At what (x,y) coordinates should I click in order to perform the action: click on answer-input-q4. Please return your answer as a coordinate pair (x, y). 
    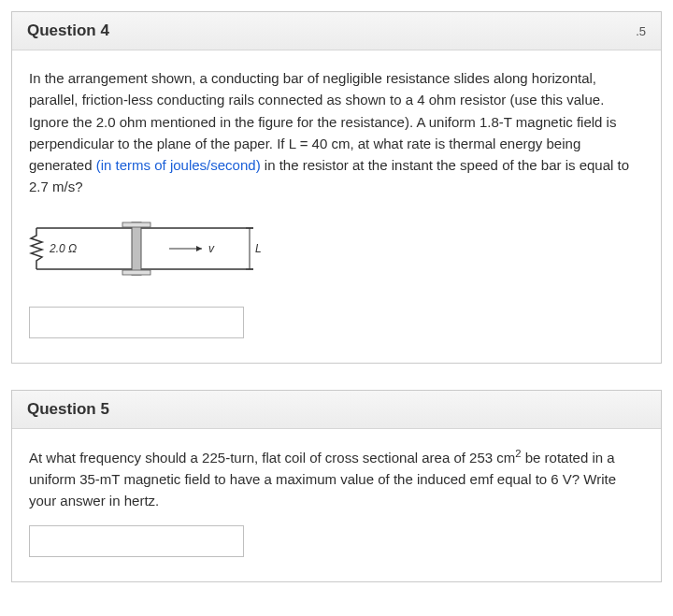
    Looking at the image, I should click on (136, 322).